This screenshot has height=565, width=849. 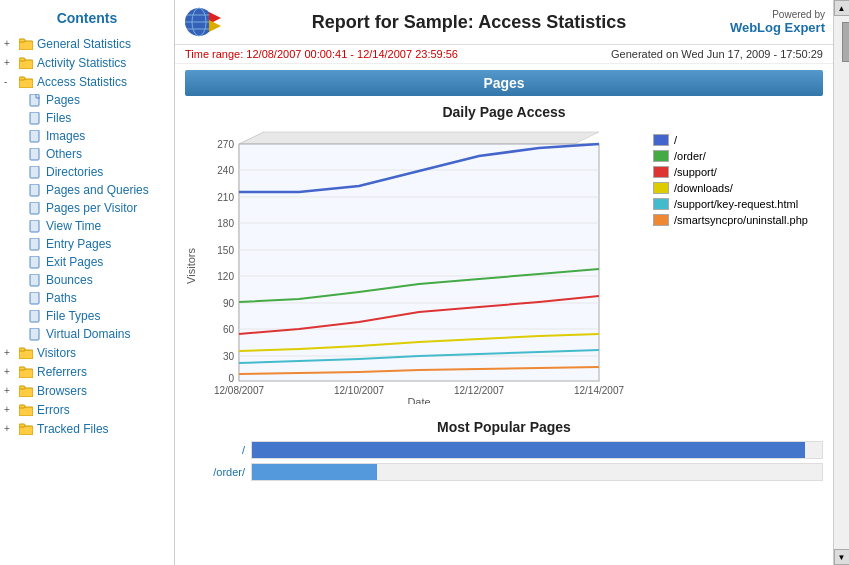 I want to click on report-title: Report for Sample: Access Statistics, so click(x=469, y=22).